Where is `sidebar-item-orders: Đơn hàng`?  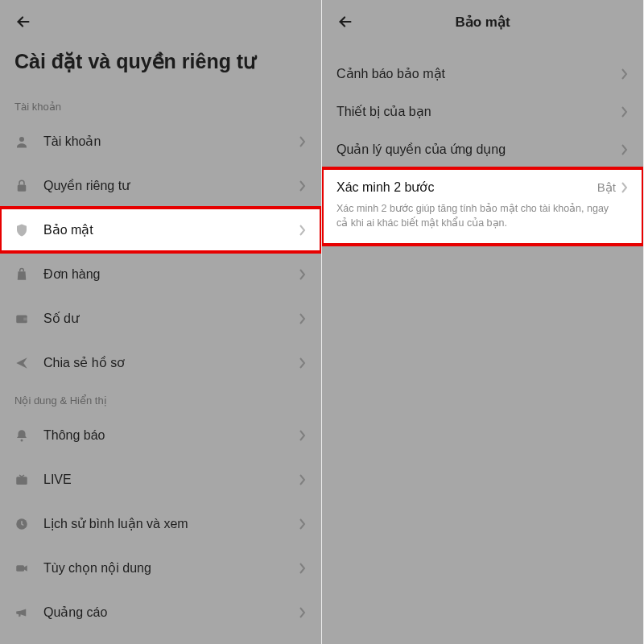
sidebar-item-orders: Đơn hàng is located at coordinates (161, 274).